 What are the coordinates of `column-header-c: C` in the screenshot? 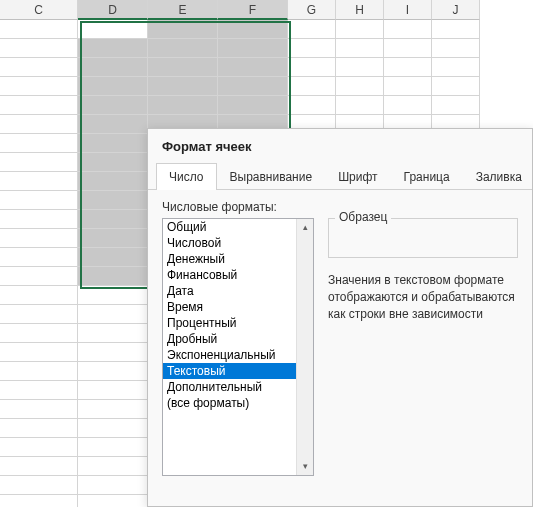 It's located at (39, 10).